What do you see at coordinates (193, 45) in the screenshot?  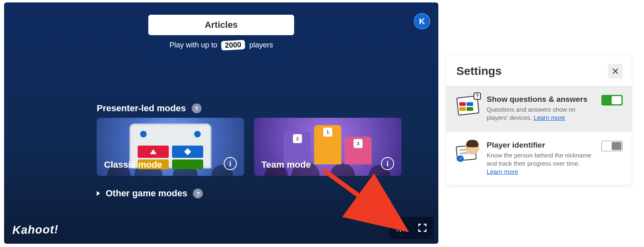 I see `play-prefix: Play with up to` at bounding box center [193, 45].